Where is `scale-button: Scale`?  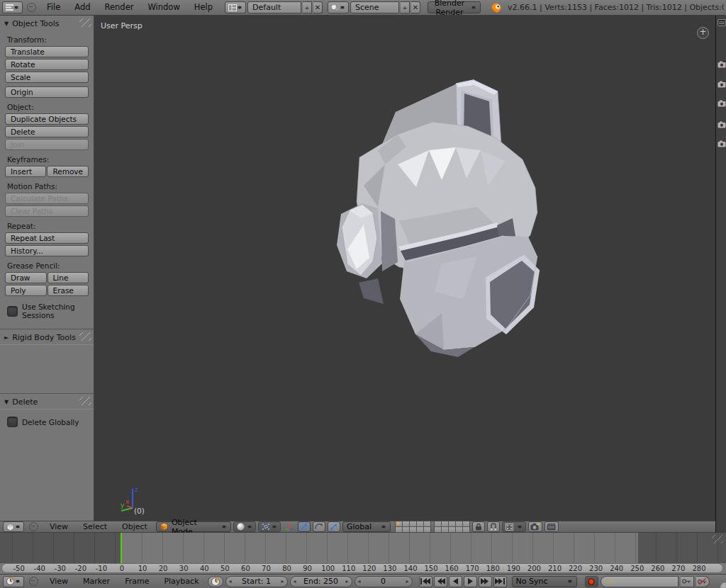
scale-button: Scale is located at coordinates (47, 77).